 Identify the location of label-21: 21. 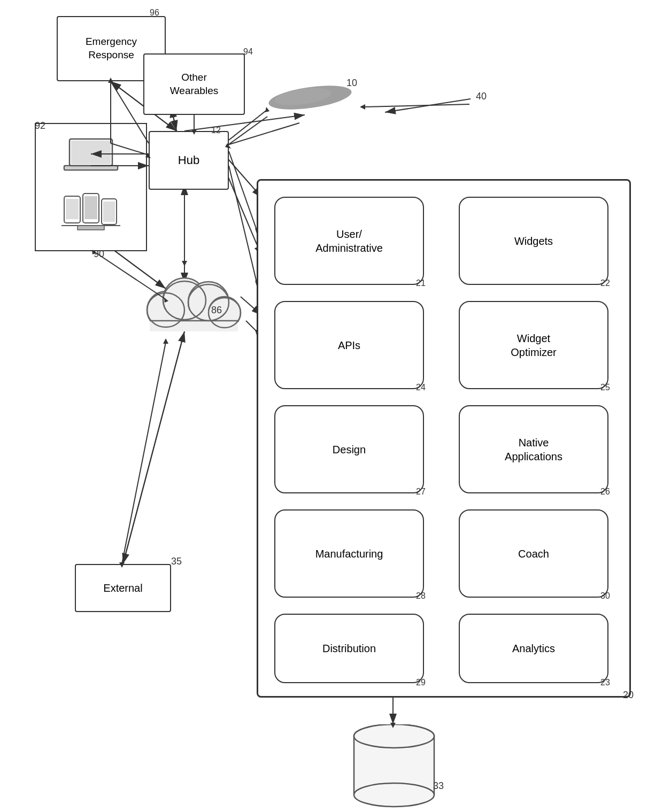
(421, 283).